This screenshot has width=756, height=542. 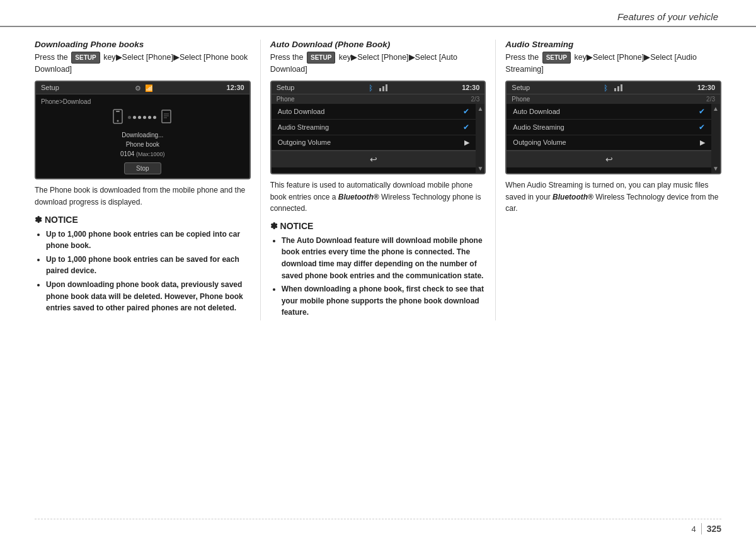 I want to click on stop-button: Stop, so click(x=142, y=169).